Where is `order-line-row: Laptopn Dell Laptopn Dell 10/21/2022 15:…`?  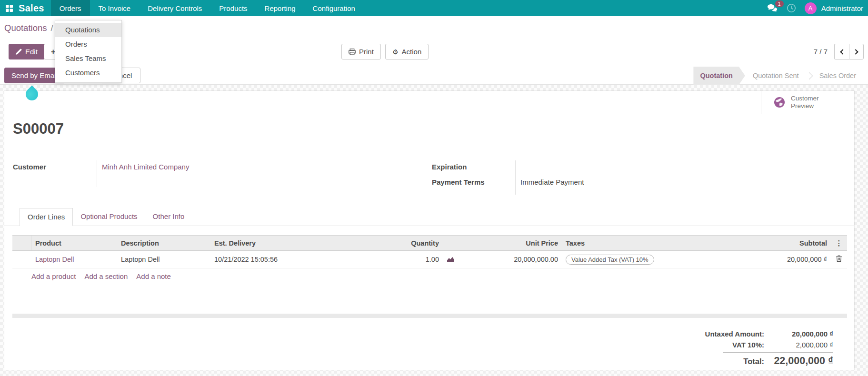 order-line-row: Laptopn Dell Laptopn Dell 10/21/2022 15:… is located at coordinates (429, 260).